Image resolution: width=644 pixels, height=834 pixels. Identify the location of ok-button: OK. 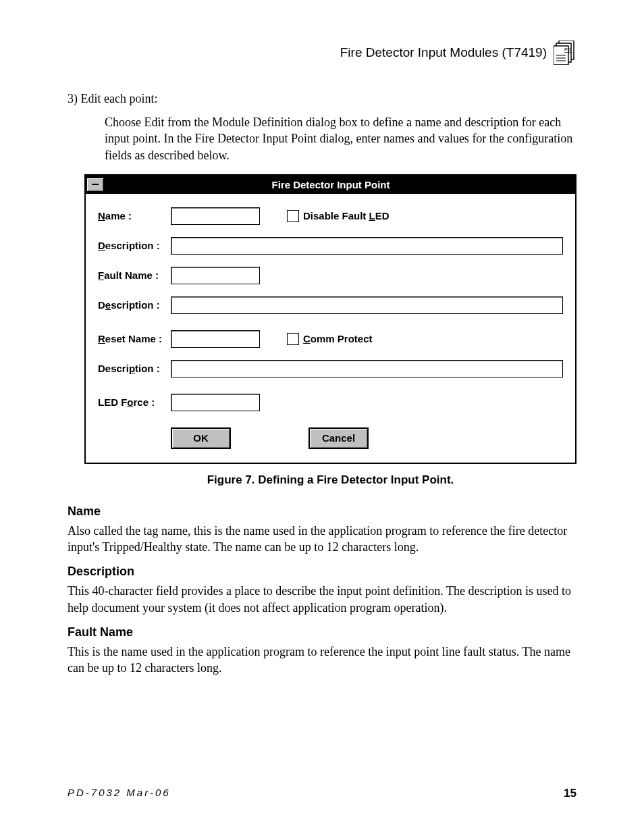
(201, 438).